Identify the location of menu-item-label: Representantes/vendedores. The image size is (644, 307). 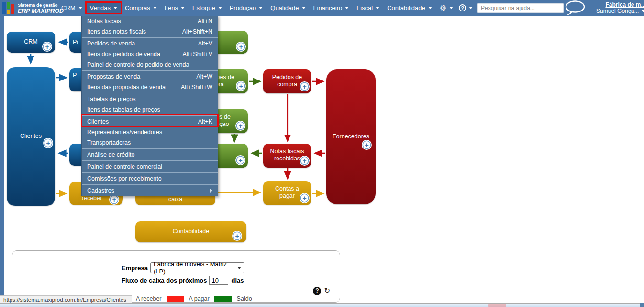
(124, 132).